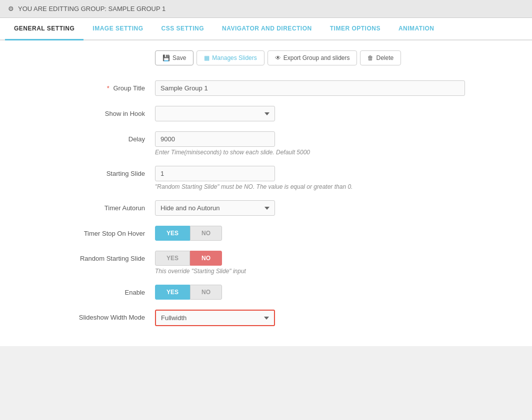 The height and width of the screenshot is (420, 532). Describe the element at coordinates (206, 258) in the screenshot. I see `random-slide-no-button: NO` at that location.